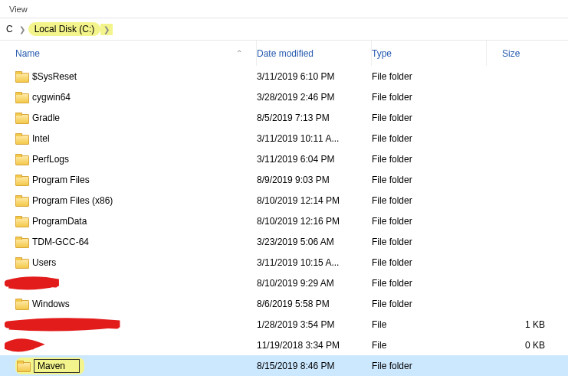 The height and width of the screenshot is (392, 568). Describe the element at coordinates (18, 9) in the screenshot. I see `tab-view: View` at that location.